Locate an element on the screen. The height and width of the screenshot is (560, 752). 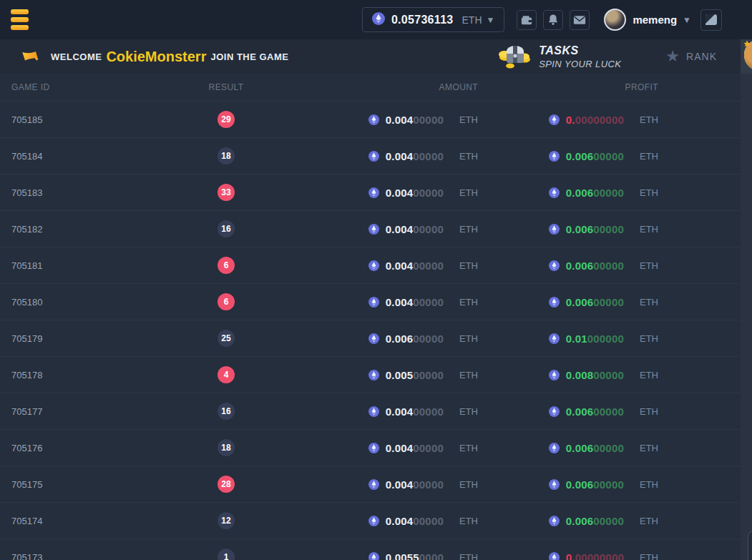
table-row: 705175 28 0.00400000 ETH 0.00600000 ETH is located at coordinates (371, 483).